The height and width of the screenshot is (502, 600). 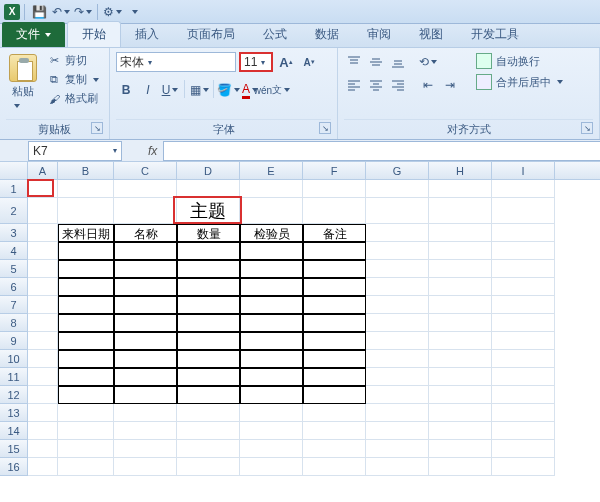 What do you see at coordinates (14, 305) in the screenshot?
I see `row-header-7: 7` at bounding box center [14, 305].